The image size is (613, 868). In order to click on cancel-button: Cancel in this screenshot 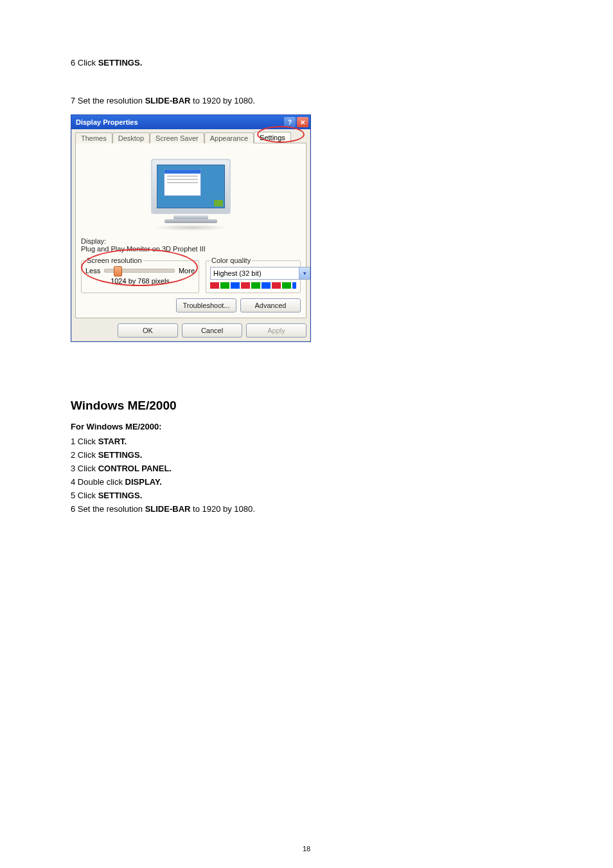, I will do `click(212, 330)`.